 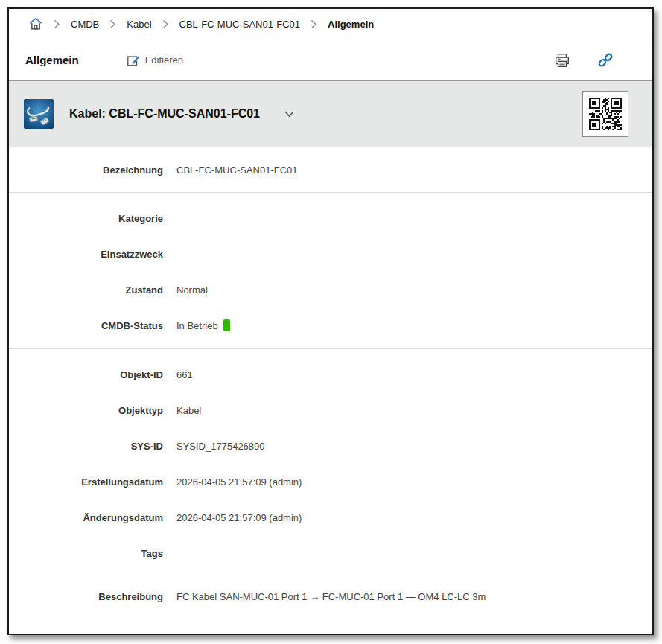 What do you see at coordinates (331, 170) in the screenshot?
I see `field-group: BezeichnungCBL-FC-MUC-SAN01-FC01` at bounding box center [331, 170].